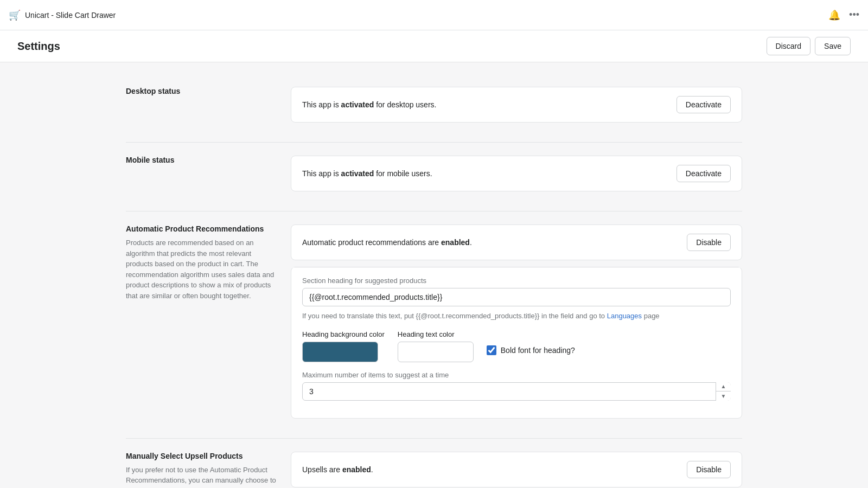 The width and height of the screenshot is (868, 488). What do you see at coordinates (516, 470) in the screenshot?
I see `upsell-status-card: Upsells are enabled. Disable` at bounding box center [516, 470].